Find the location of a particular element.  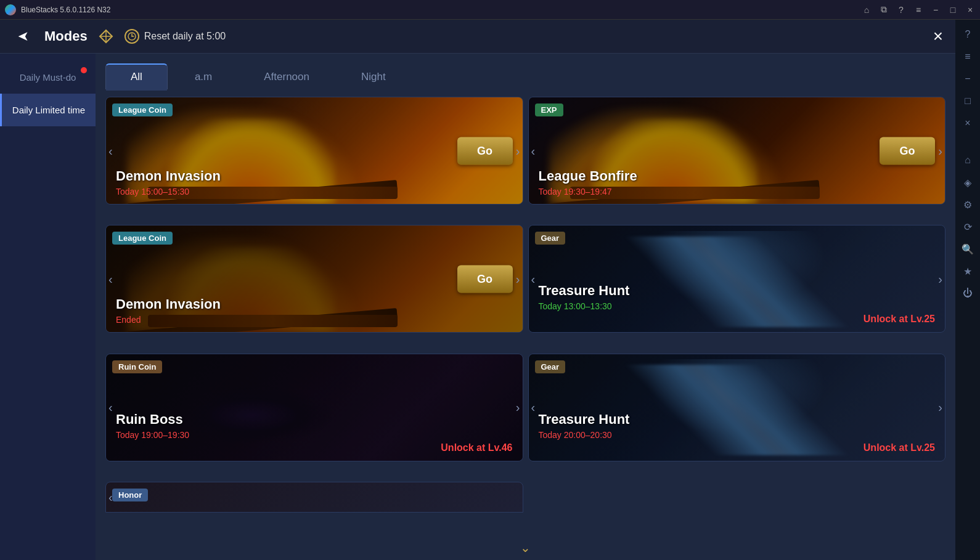

right-sidebar: ? ≡ − □ × ⌂ ◈ ⚙ ⟳ 🔍 ★ ⏻ is located at coordinates (968, 290).